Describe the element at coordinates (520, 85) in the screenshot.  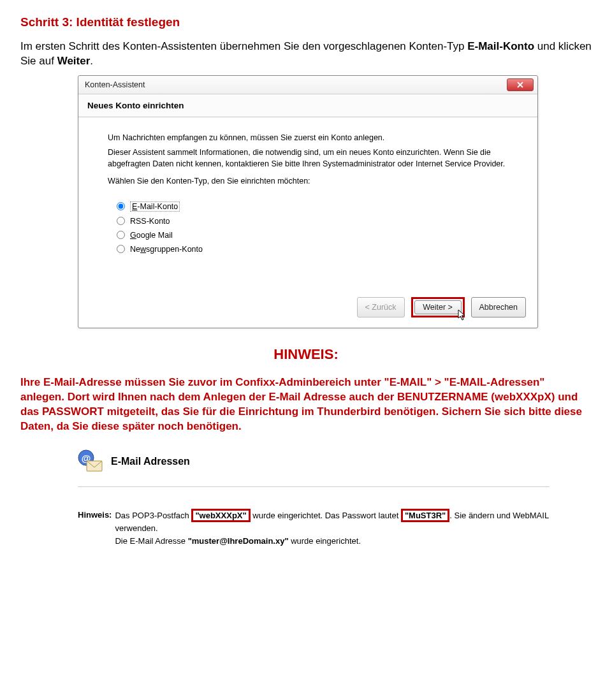
I see `close-icon` at that location.